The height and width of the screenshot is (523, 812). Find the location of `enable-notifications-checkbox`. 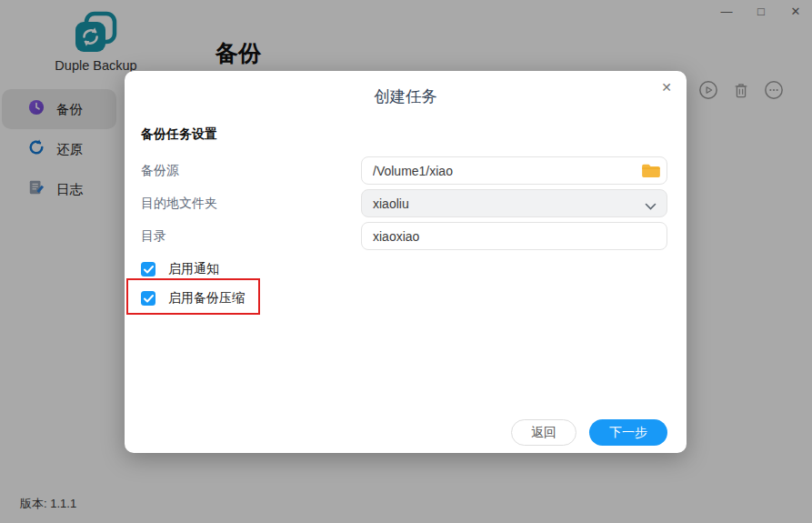

enable-notifications-checkbox is located at coordinates (148, 269).